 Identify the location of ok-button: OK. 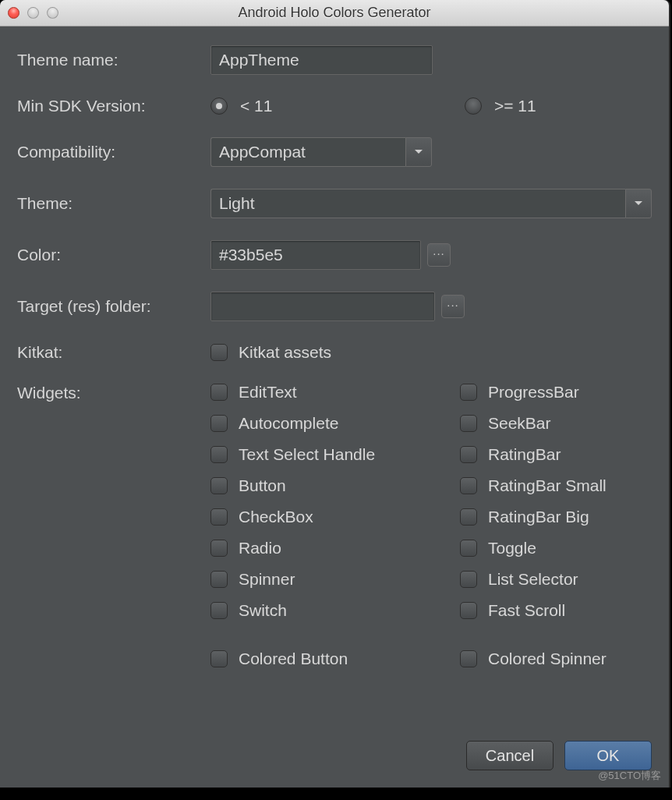
(608, 756).